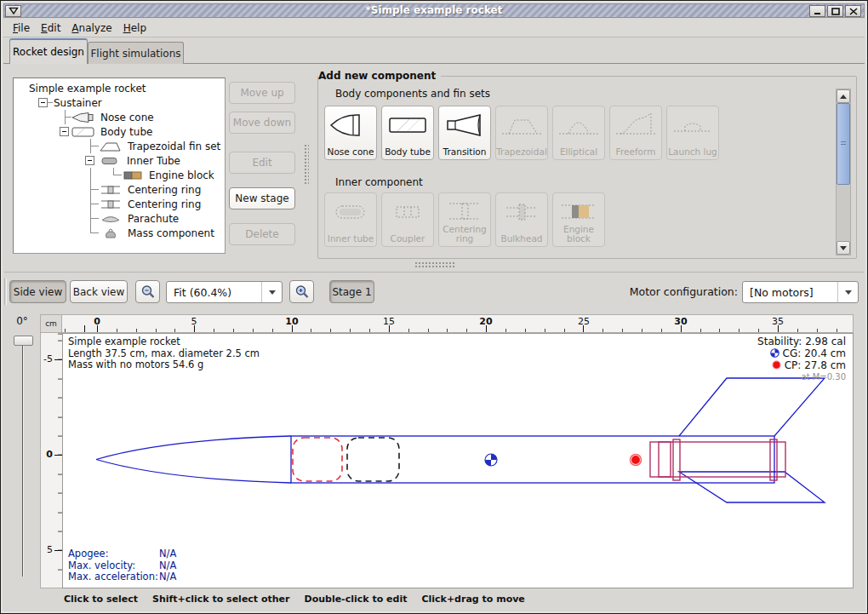 The width and height of the screenshot is (868, 614). I want to click on zoom-select: Fit (60.4%), so click(225, 292).